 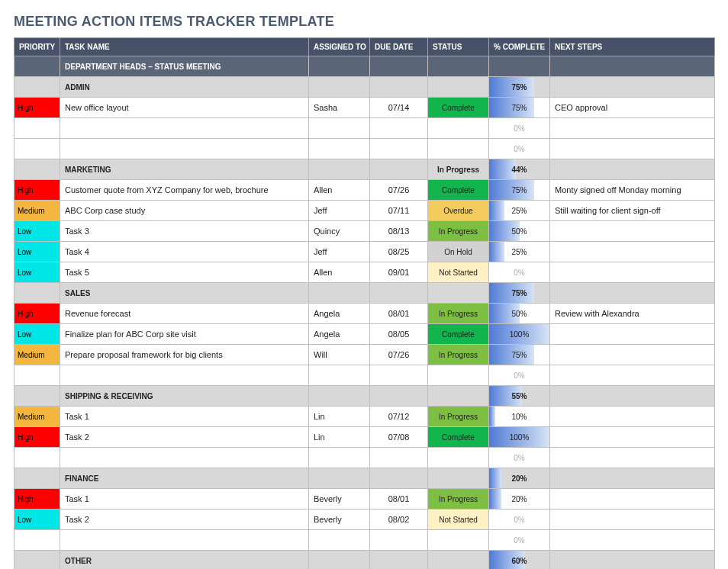 What do you see at coordinates (365, 169) in the screenshot?
I see `group-row: MARKETINGIn Progress44%` at bounding box center [365, 169].